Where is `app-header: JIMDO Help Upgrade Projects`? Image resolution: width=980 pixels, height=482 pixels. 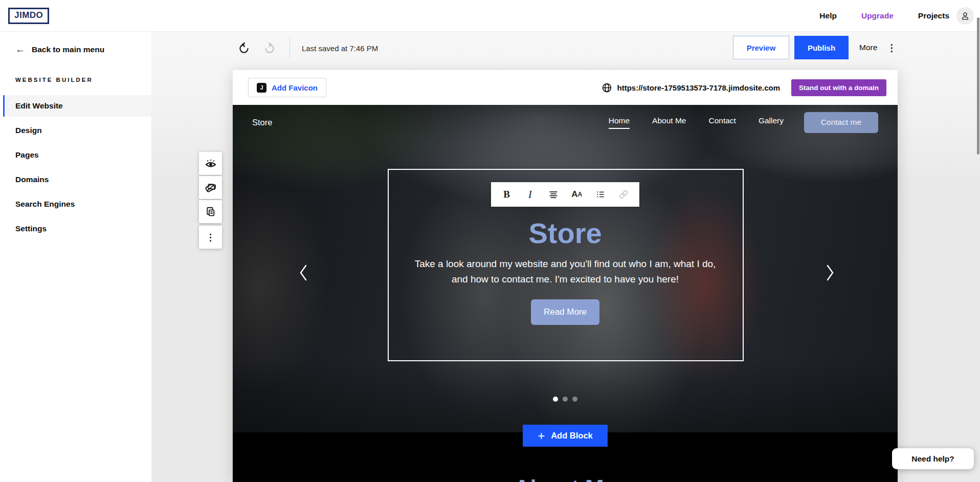
app-header: JIMDO Help Upgrade Projects is located at coordinates (490, 16).